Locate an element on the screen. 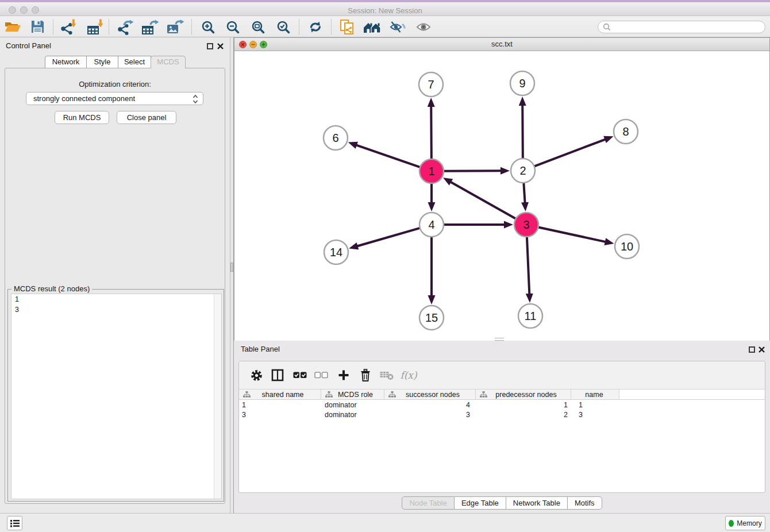 The width and height of the screenshot is (770, 532). show-panels-button is located at coordinates (15, 523).